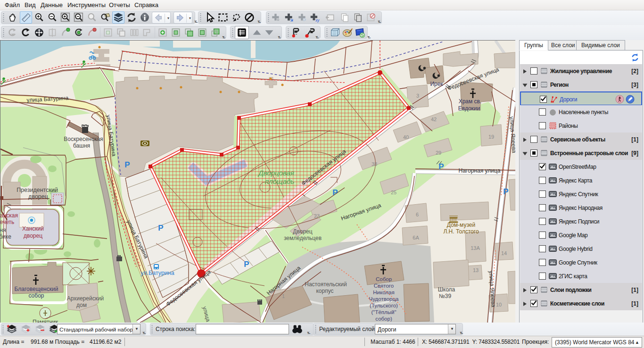 This screenshot has height=348, width=644. Describe the element at coordinates (470, 108) in the screenshot. I see `svg-text: Евдокии` at that location.